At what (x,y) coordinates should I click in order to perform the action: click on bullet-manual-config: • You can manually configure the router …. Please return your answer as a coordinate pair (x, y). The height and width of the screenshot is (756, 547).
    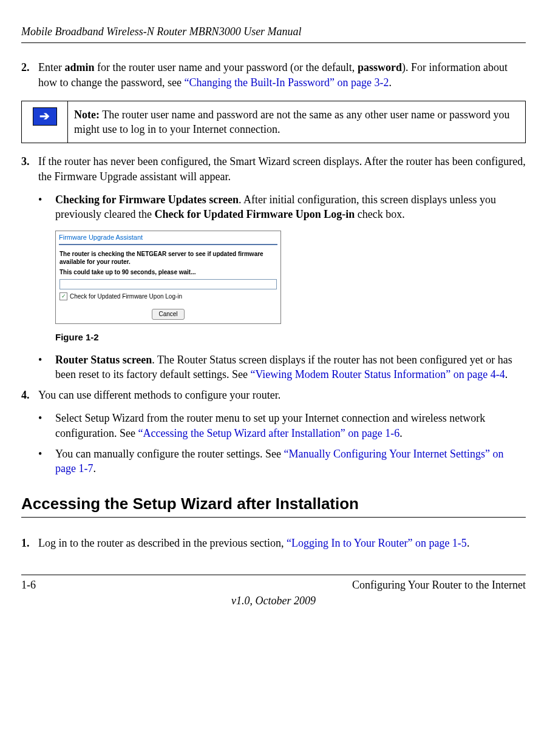
    Looking at the image, I should click on (282, 461).